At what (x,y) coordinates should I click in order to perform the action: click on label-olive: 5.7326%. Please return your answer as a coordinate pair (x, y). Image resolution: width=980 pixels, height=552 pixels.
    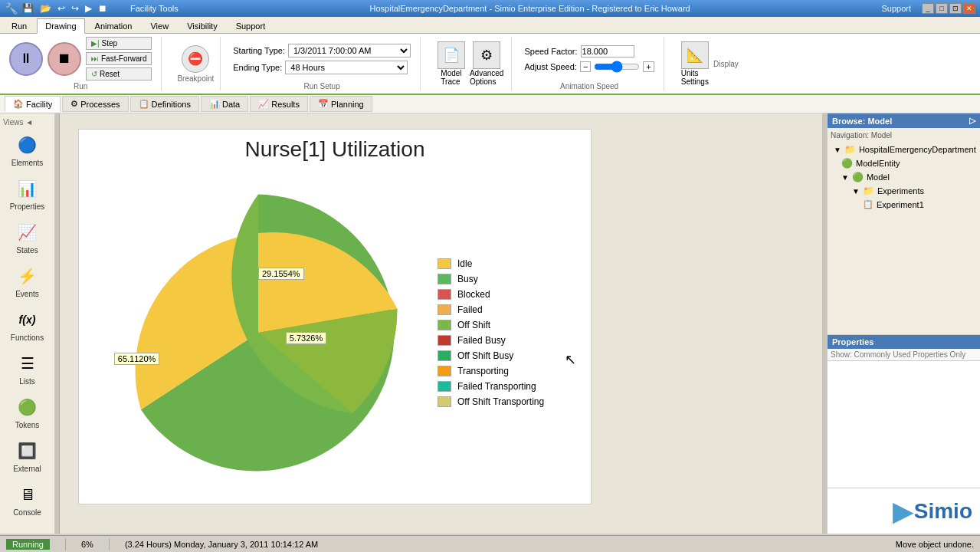
    Looking at the image, I should click on (306, 338).